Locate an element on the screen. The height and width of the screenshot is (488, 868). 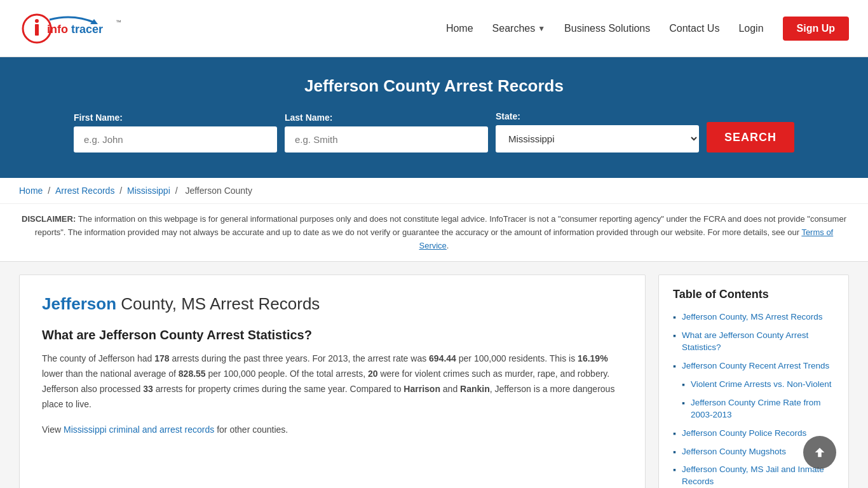
disclaimer-label: DISCLAIMER: is located at coordinates (48, 219).